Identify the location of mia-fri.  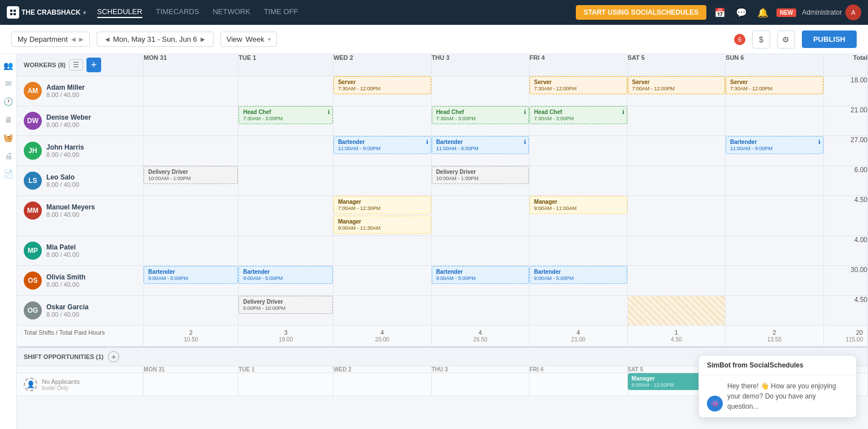
(579, 251).